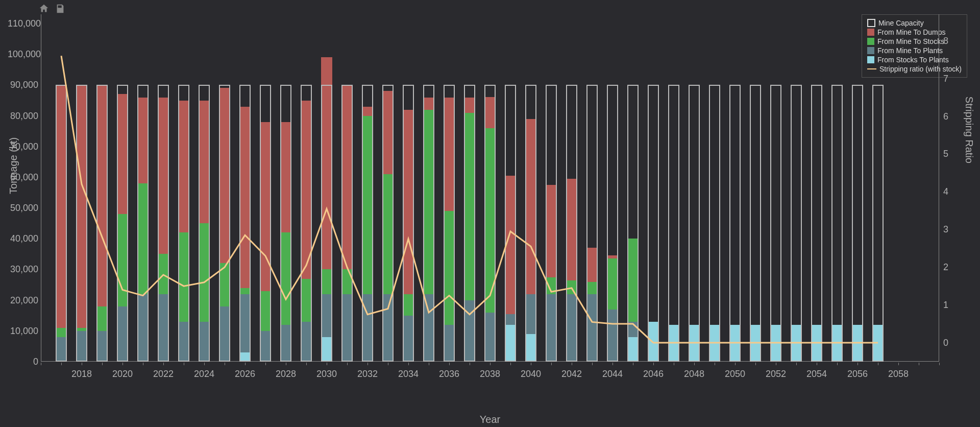  What do you see at coordinates (953, 116) in the screenshot?
I see `y-right-tick-label: 6` at bounding box center [953, 116].